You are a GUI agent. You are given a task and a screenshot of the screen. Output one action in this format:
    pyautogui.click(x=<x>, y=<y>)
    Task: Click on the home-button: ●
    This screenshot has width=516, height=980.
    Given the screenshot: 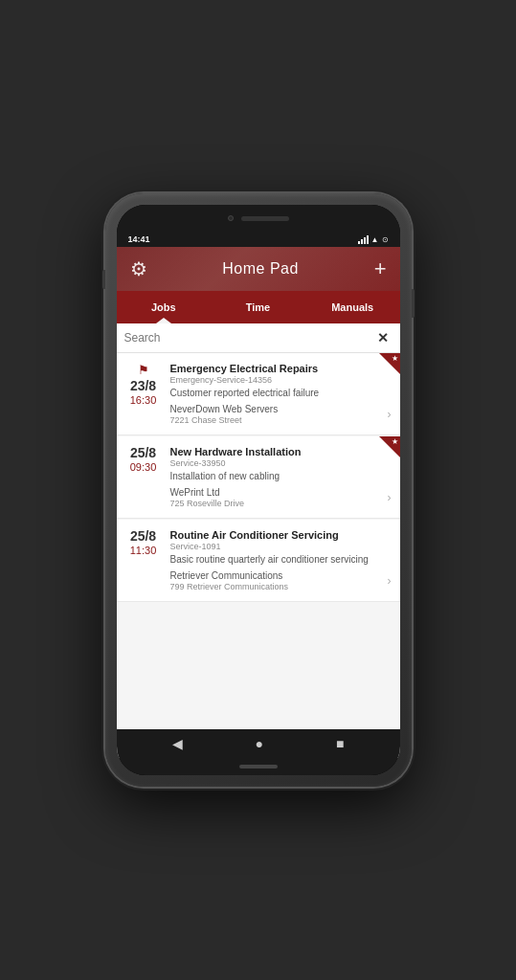 What is the action you would take?
    pyautogui.click(x=259, y=744)
    